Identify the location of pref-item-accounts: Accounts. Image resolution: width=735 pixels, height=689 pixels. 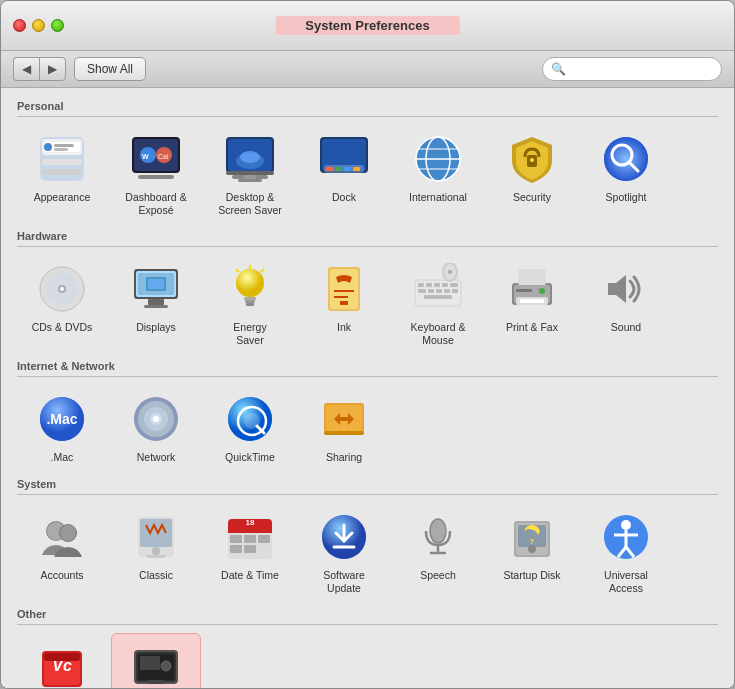
(62, 552).